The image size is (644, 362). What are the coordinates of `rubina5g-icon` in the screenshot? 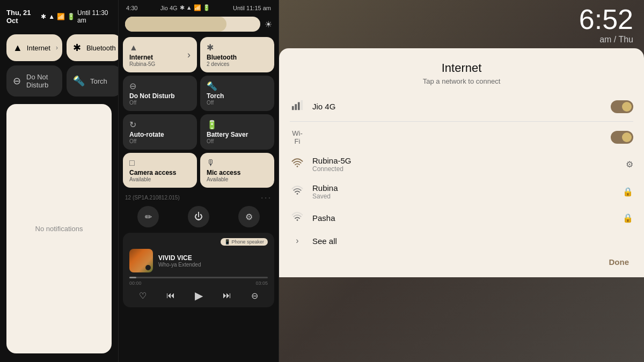 It's located at (297, 164).